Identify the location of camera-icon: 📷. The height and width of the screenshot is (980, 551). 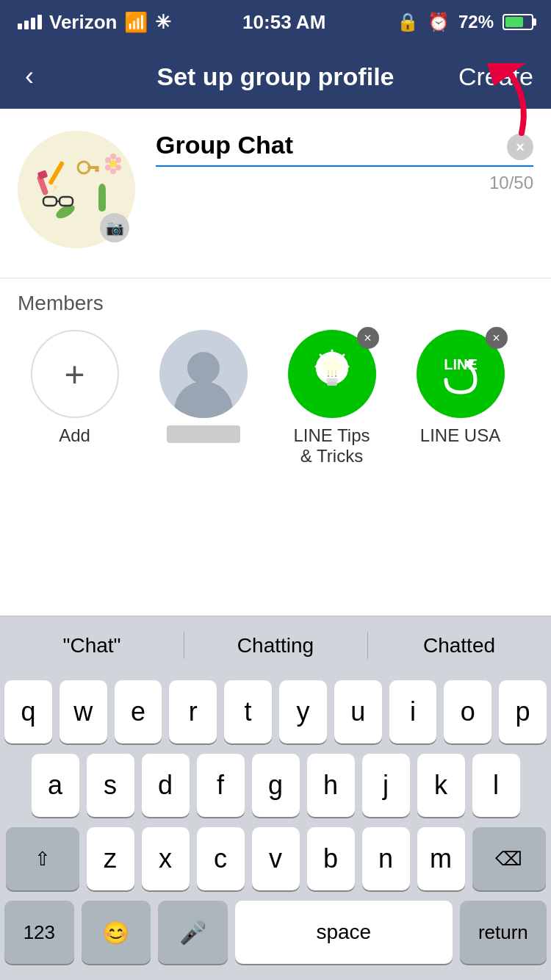
(115, 228).